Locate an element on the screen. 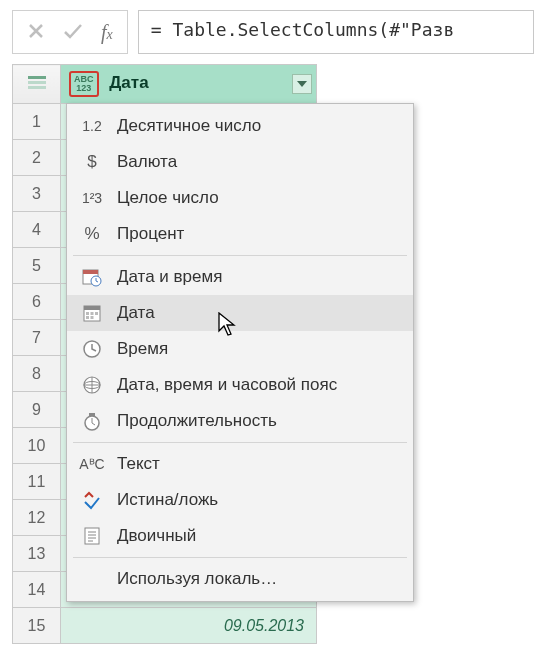 The width and height of the screenshot is (546, 670). menu-item-datetimezone: Дата, время и часовой пояс is located at coordinates (240, 385).